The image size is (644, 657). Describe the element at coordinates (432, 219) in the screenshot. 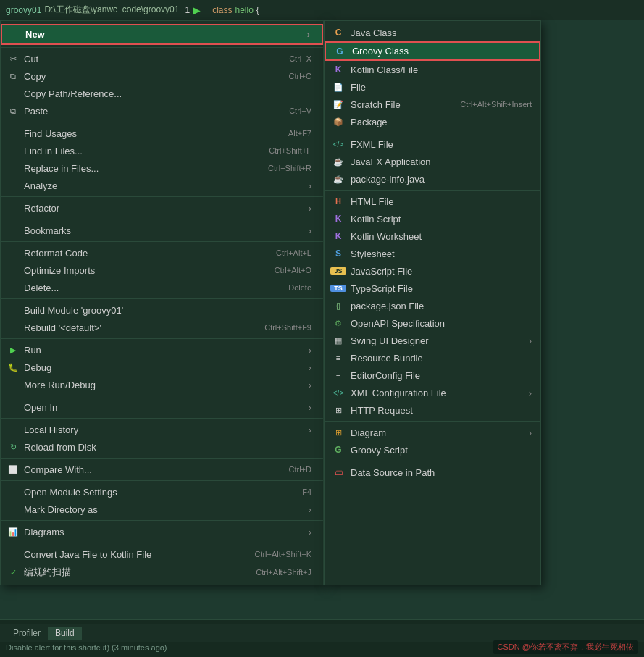

I see `submenu-kotlin-script: K Kotlin Script` at that location.